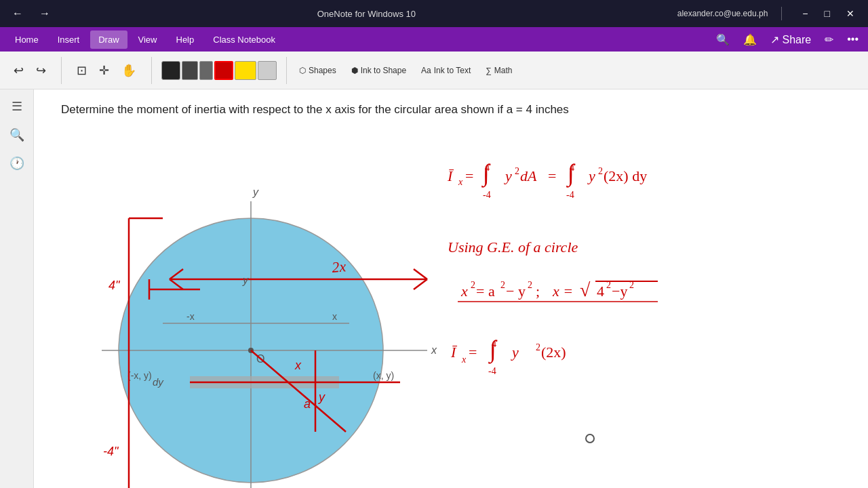 The image size is (868, 488). Describe the element at coordinates (129, 70) in the screenshot. I see `pan-button: ✋` at that location.